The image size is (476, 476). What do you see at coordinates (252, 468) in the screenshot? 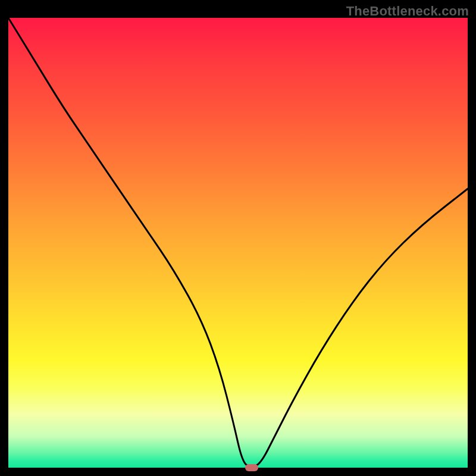
I see `minimum-marker` at bounding box center [252, 468].